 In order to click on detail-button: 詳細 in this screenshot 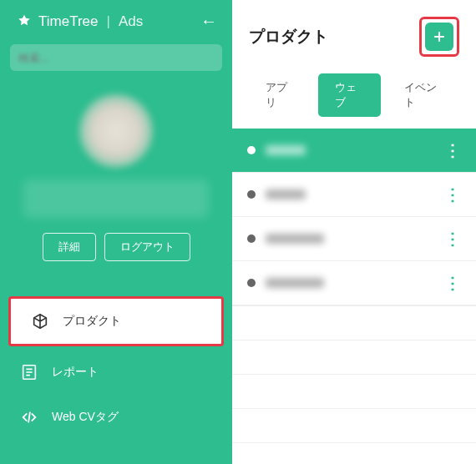, I will do `click(69, 247)`.